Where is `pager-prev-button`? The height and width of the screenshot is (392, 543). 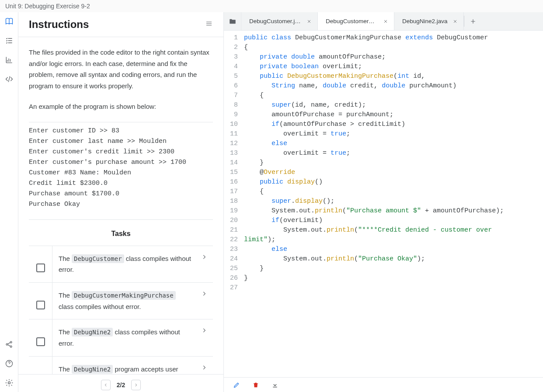 pager-prev-button is located at coordinates (106, 385).